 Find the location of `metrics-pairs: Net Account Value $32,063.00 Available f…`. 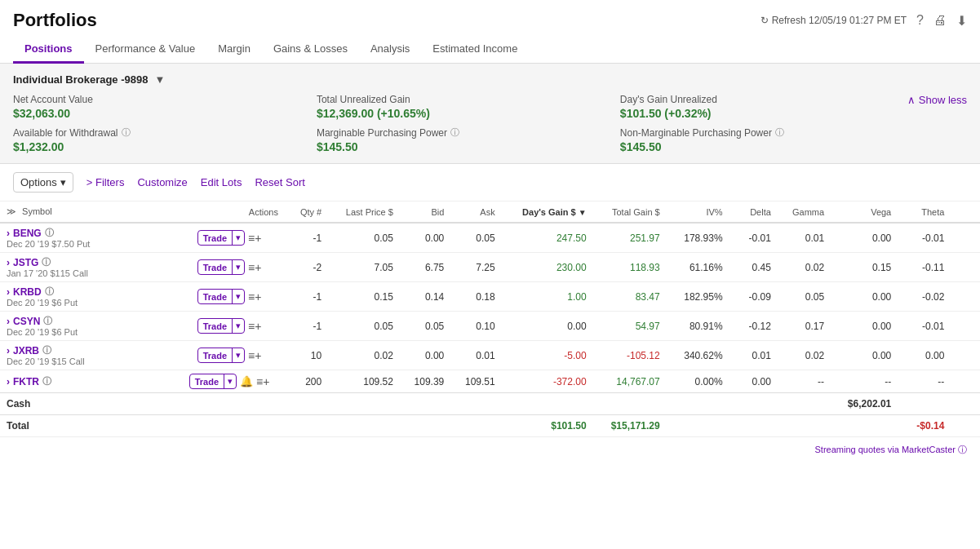

metrics-pairs: Net Account Value $32,063.00 Available f… is located at coordinates (460, 124).